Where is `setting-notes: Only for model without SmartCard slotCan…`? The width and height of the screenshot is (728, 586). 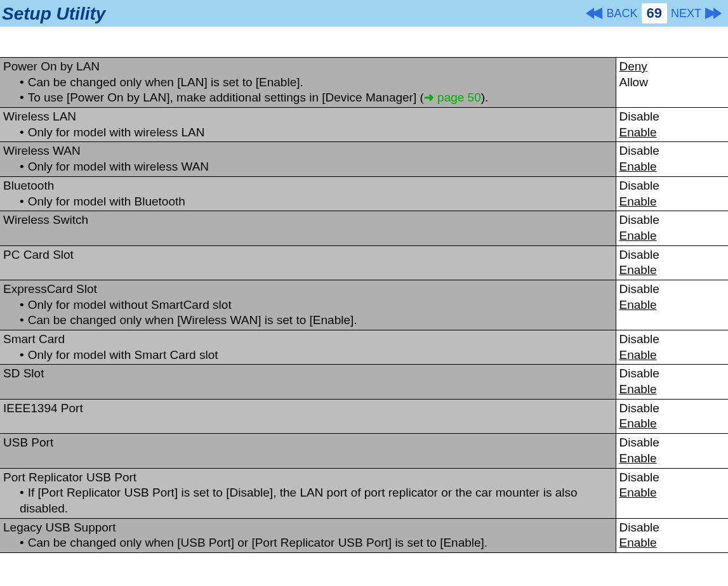
setting-notes: Only for model without SmartCard slotCan… is located at coordinates (308, 313).